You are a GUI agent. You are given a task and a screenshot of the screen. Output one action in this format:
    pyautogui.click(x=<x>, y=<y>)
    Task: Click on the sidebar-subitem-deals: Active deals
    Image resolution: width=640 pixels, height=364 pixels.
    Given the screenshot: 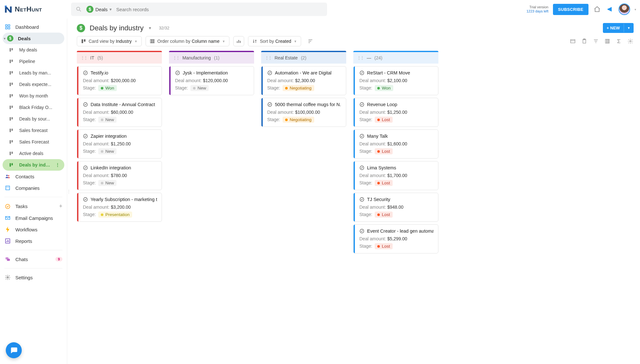 What is the action you would take?
    pyautogui.click(x=33, y=153)
    